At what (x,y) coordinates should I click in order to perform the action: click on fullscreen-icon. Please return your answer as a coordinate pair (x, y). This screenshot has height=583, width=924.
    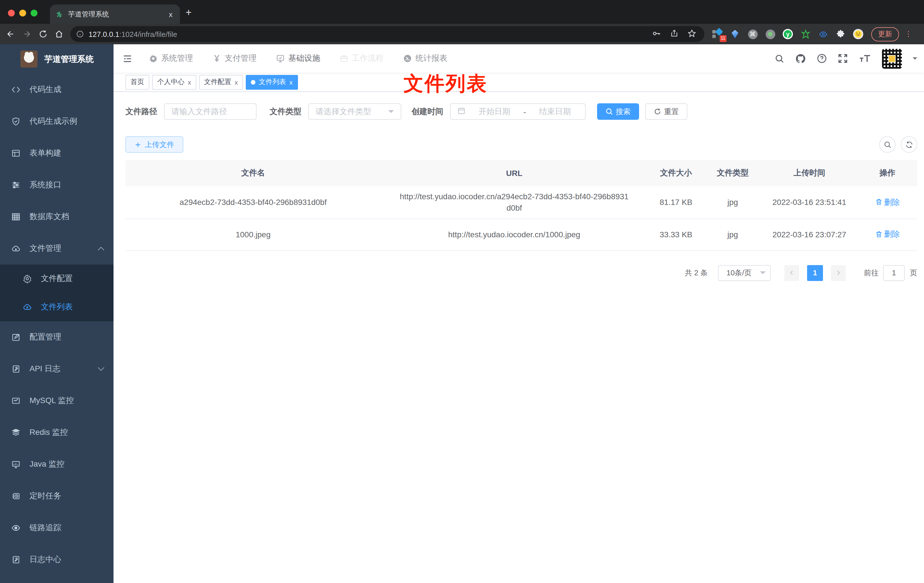
    Looking at the image, I should click on (843, 58).